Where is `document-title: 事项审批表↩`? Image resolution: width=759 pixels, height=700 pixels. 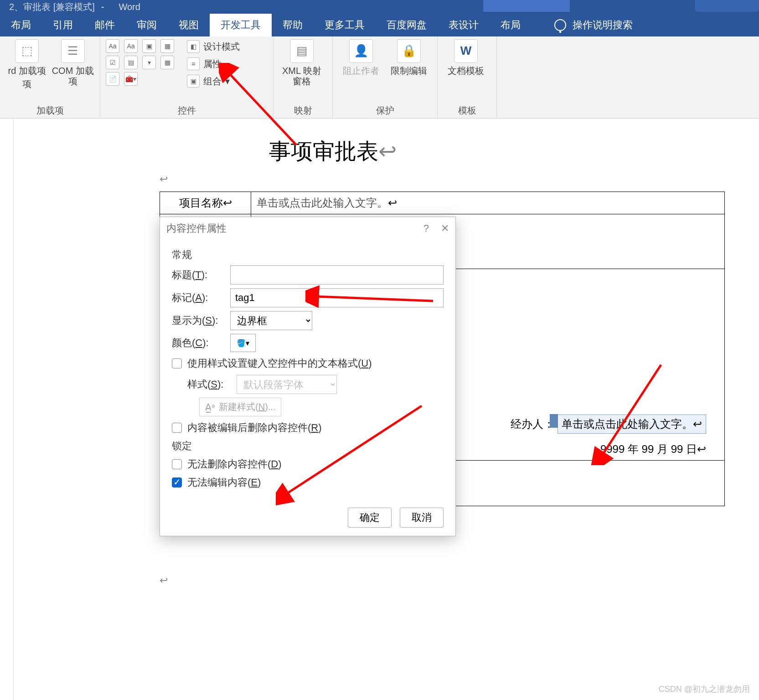
document-title: 事项审批表↩ is located at coordinates (333, 151).